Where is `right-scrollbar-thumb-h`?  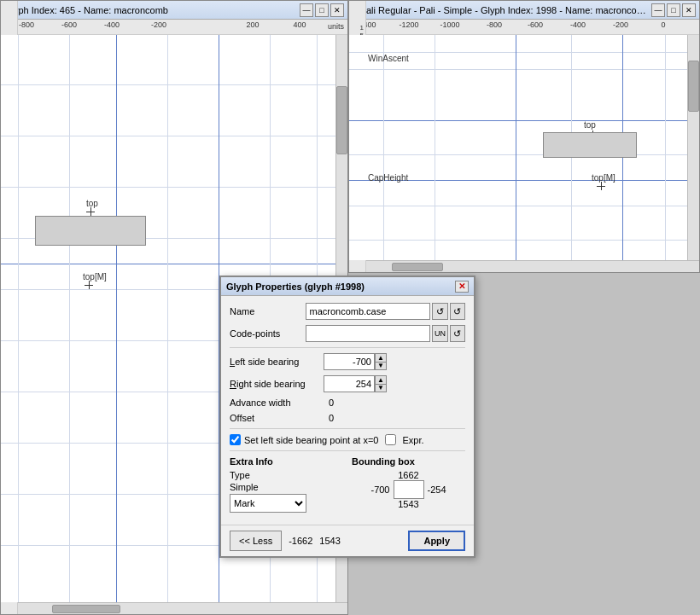
right-scrollbar-thumb-h is located at coordinates (417, 267).